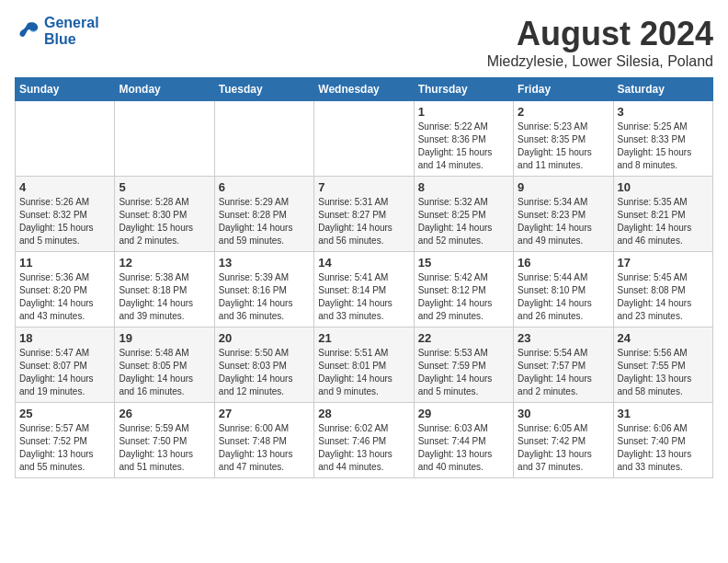 The width and height of the screenshot is (728, 563). What do you see at coordinates (64, 414) in the screenshot?
I see `day-number: 25` at bounding box center [64, 414].